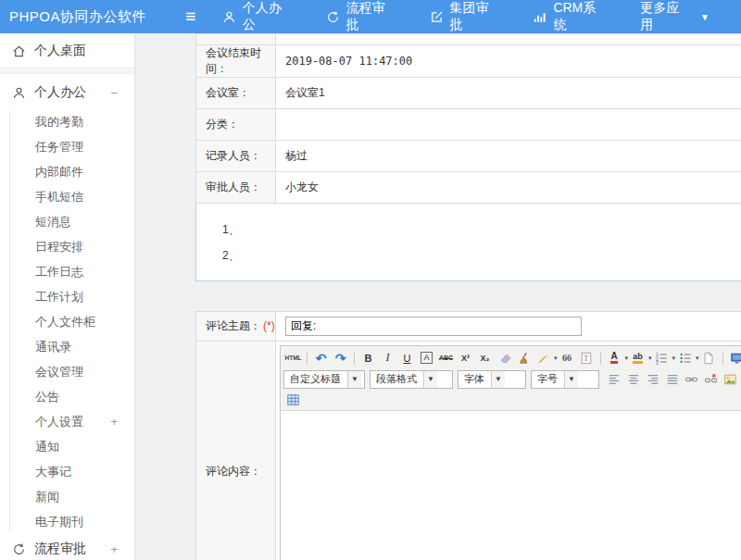  What do you see at coordinates (505, 358) in the screenshot?
I see `eraser-icon` at bounding box center [505, 358].